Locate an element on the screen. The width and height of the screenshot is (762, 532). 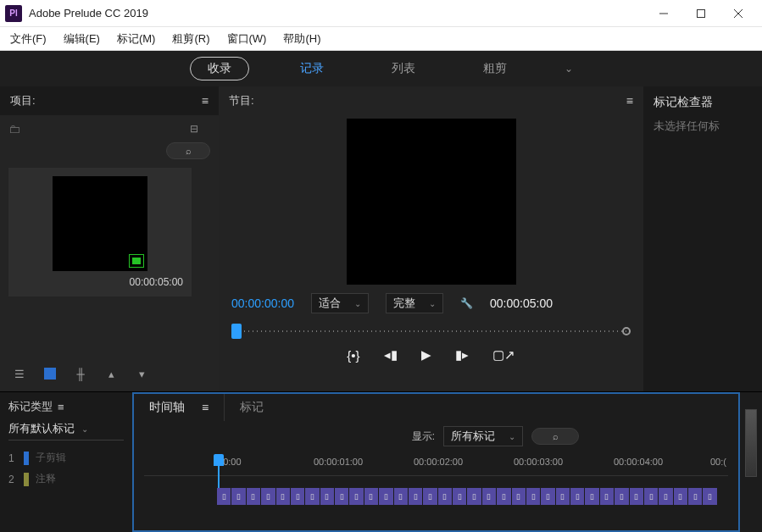
menu-roughcut: 粗剪(R) is located at coordinates (191, 39).